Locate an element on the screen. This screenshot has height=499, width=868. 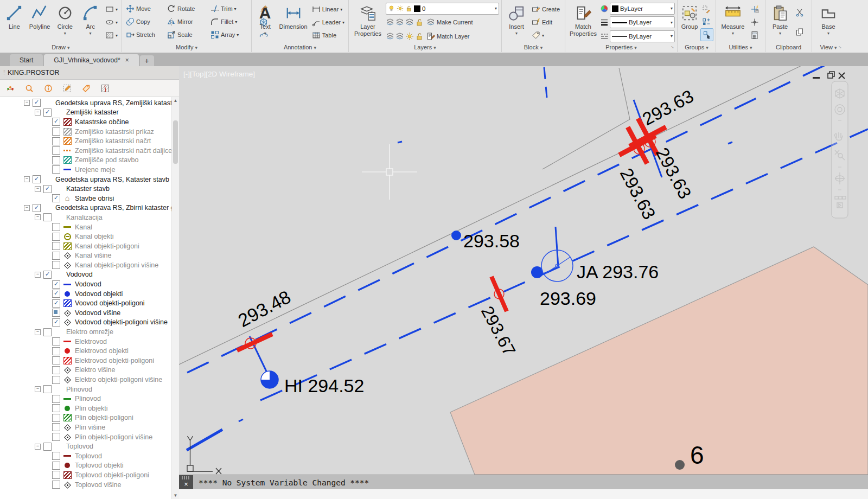
tree-scrollbar: ▲ ▼ is located at coordinates (175, 298).